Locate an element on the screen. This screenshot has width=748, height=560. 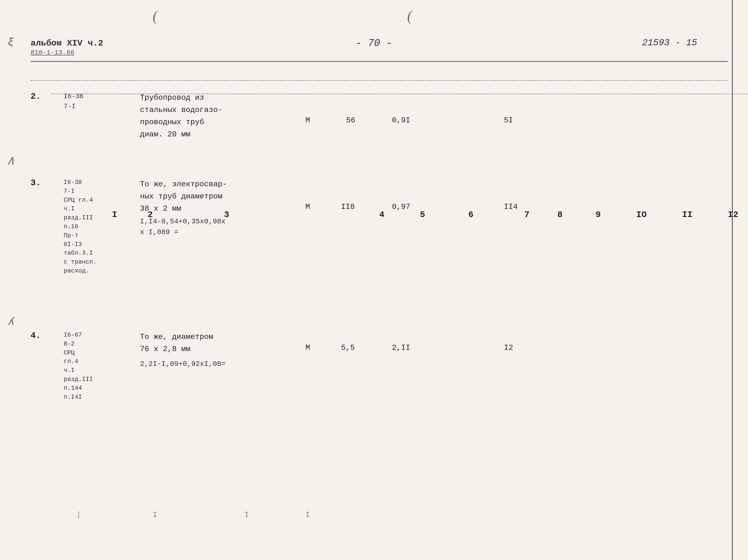
header-section: альбом XIV ч.2 810-1-13.86 is located at coordinates (67, 47).